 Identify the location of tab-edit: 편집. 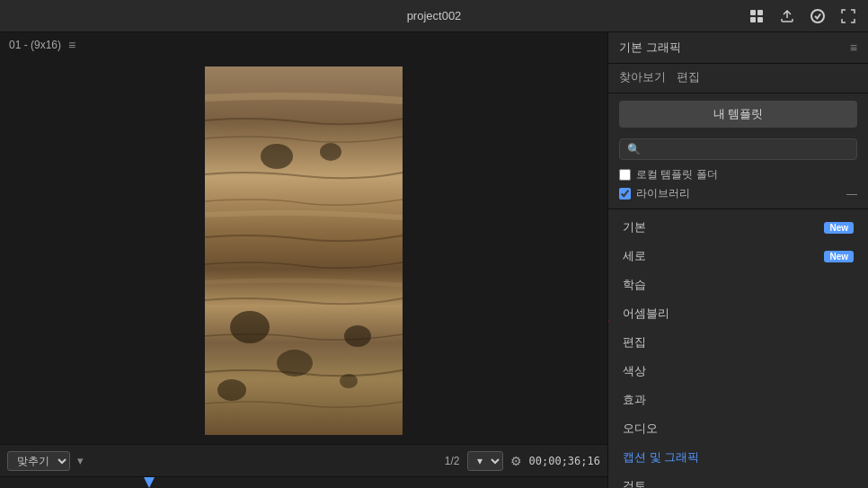
(688, 78).